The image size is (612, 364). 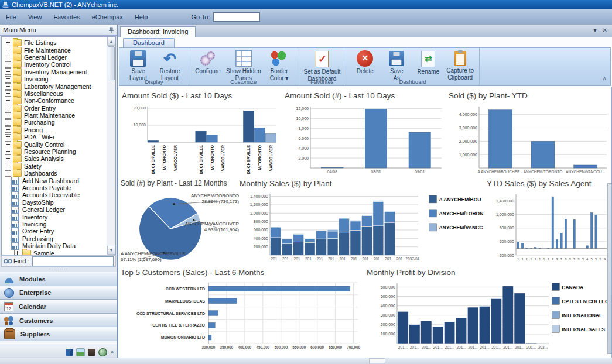 I want to click on nav-button: Calendar, so click(x=59, y=307).